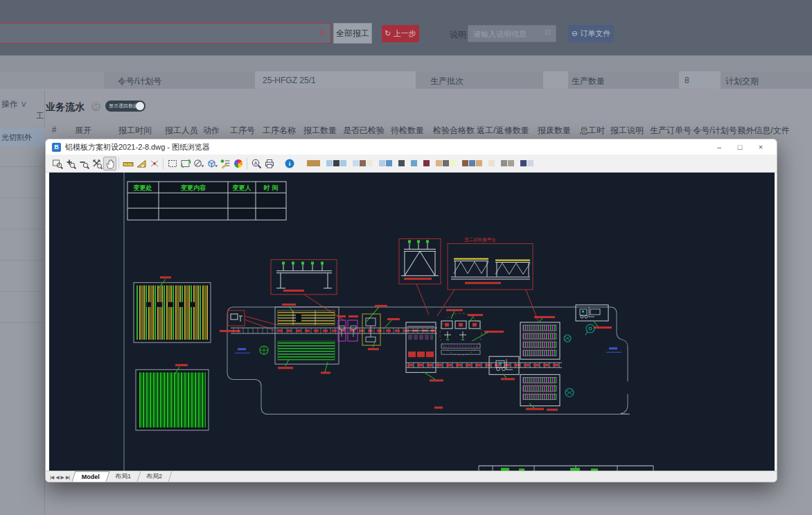  What do you see at coordinates (412, 147) in the screenshot?
I see `window-title-bar: B 铝模板方案初设2021-2-8.dwg - 图纸浏览器 – □ ×` at bounding box center [412, 147].